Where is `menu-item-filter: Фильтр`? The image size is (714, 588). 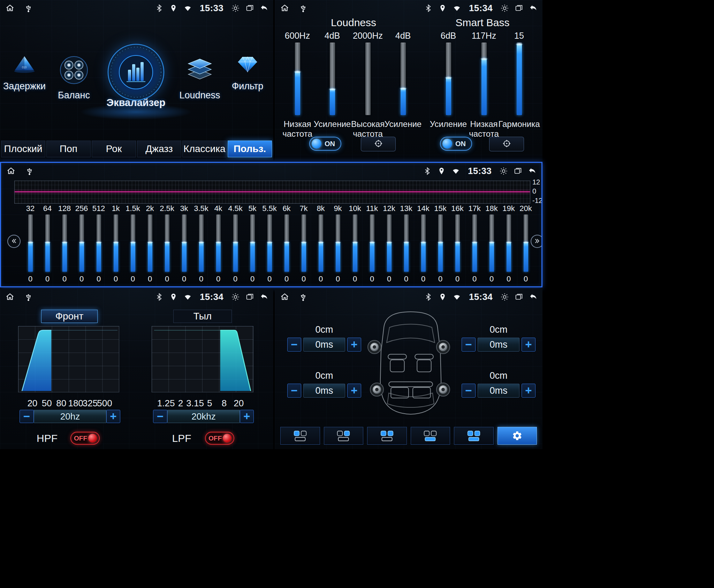 menu-item-filter: Фильтр is located at coordinates (245, 73).